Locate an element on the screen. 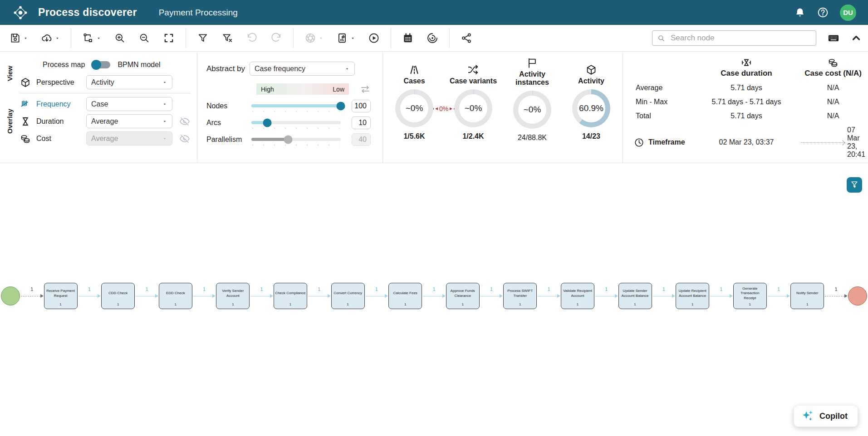 This screenshot has height=436, width=868. zoom-out-button is located at coordinates (144, 38).